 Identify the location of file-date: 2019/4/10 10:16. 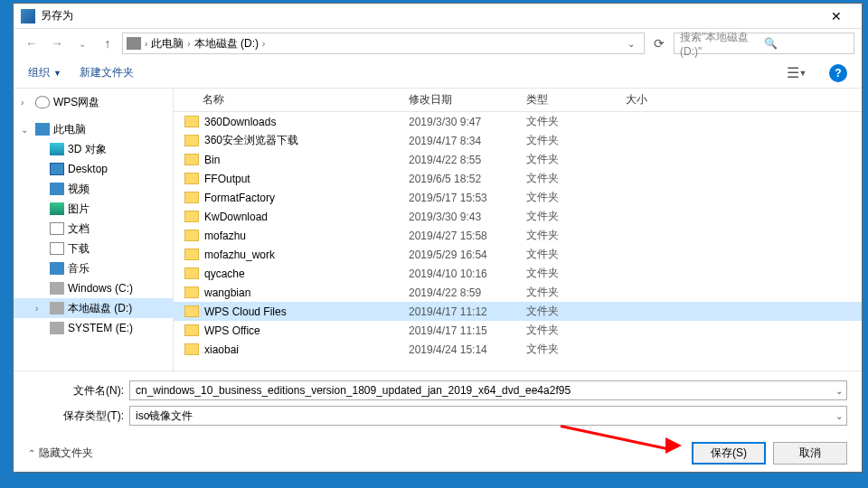
(467, 274).